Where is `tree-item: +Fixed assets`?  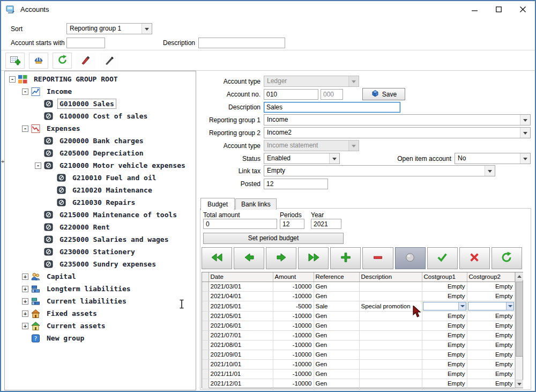 tree-item: +Fixed assets is located at coordinates (100, 313).